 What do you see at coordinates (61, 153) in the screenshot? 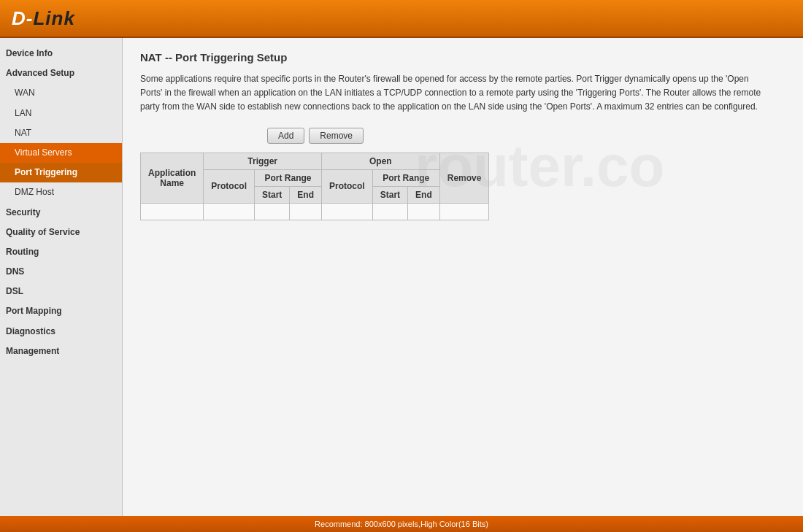
I see `sidebar-item-virtual-servers: Virtual Servers` at bounding box center [61, 153].